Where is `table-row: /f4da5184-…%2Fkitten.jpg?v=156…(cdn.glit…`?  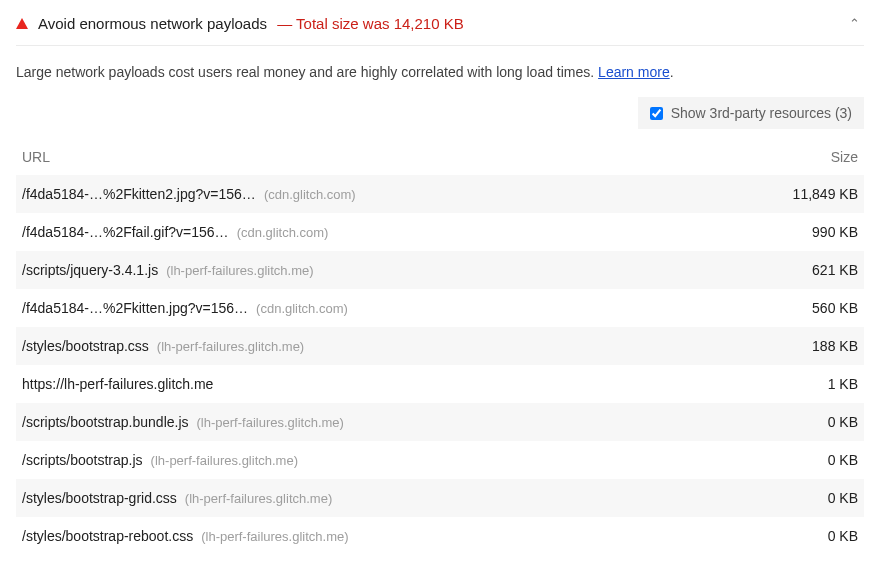 table-row: /f4da5184-…%2Fkitten.jpg?v=156…(cdn.glit… is located at coordinates (440, 308).